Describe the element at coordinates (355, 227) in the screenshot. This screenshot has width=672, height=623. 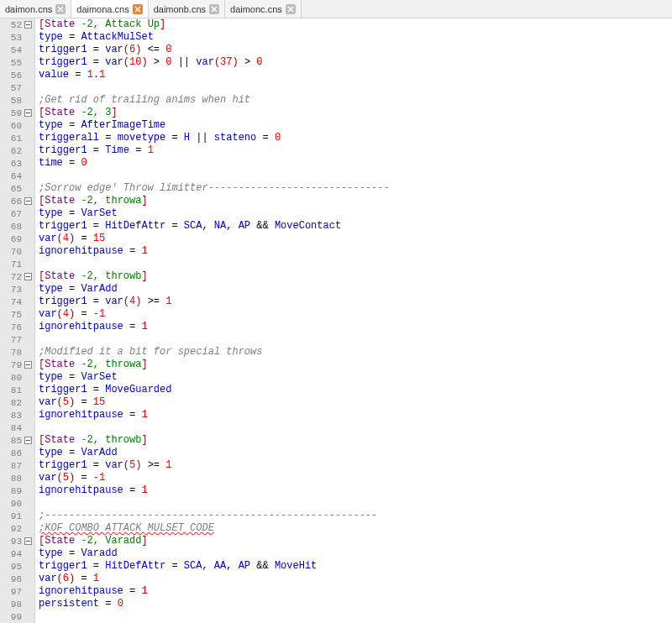
I see `code-line: trigger1 = HitDefAttr = SCA, NA, AP && M…` at that location.